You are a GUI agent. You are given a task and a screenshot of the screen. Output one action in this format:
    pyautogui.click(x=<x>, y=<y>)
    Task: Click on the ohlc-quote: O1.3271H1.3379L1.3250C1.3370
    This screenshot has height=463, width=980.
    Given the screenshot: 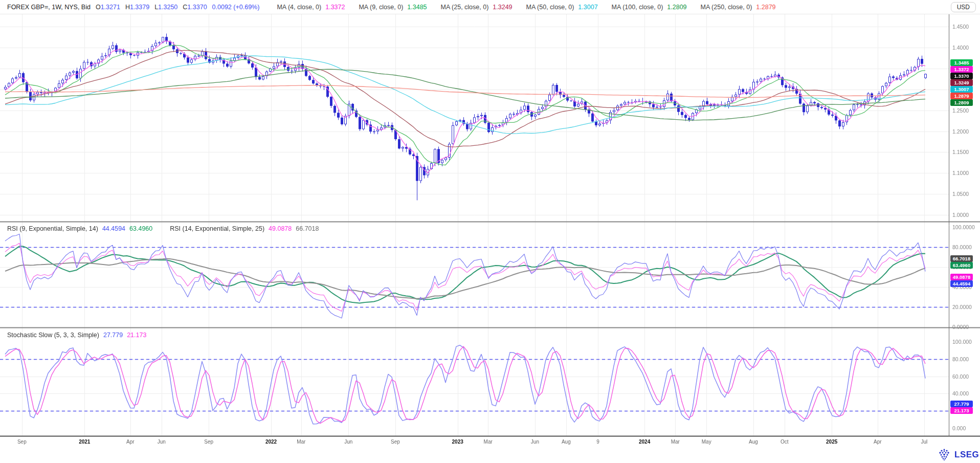 What is the action you would take?
    pyautogui.click(x=149, y=7)
    